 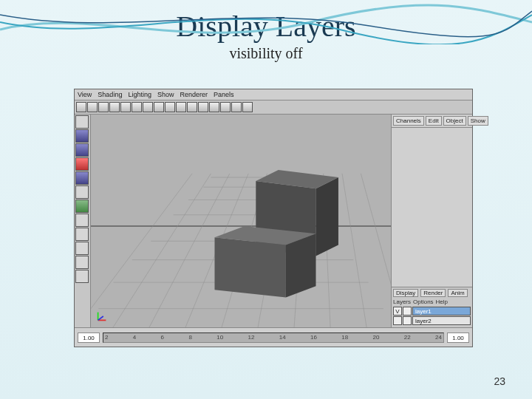 What do you see at coordinates (276, 233) in the screenshot?
I see `scene-geometry` at bounding box center [276, 233].